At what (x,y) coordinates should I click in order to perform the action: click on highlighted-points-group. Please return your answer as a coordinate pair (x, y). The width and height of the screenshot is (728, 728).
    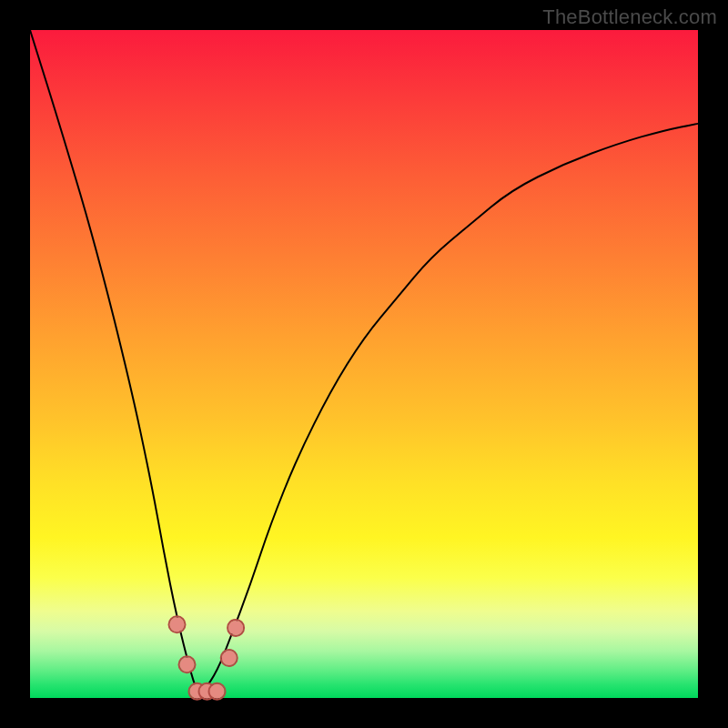
    Looking at the image, I should click on (207, 657).